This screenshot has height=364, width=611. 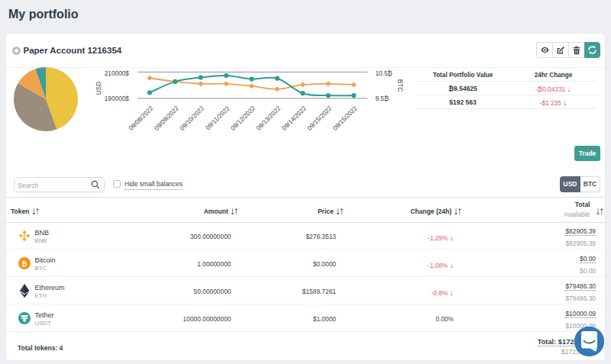 I want to click on svg-text: USD, so click(x=99, y=89).